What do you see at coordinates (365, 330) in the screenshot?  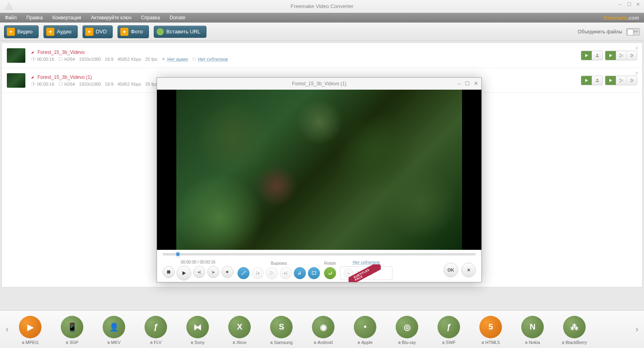 I see `format-item: •в Apple` at bounding box center [365, 330].